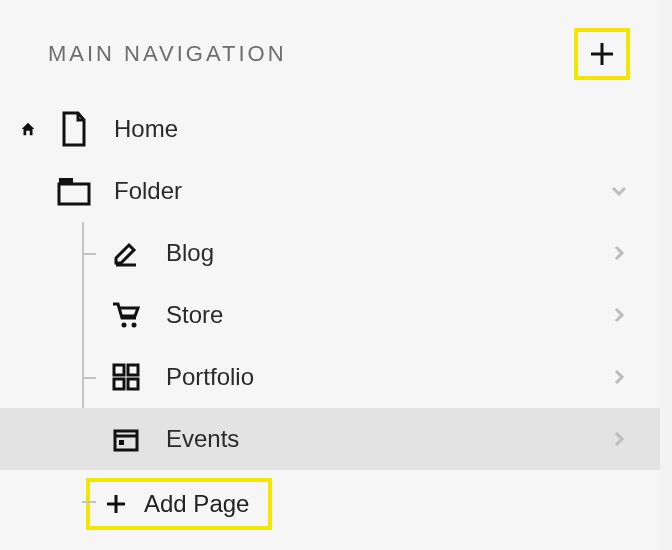 The image size is (672, 550). What do you see at coordinates (28, 129) in the screenshot?
I see `home-indicator-icon` at bounding box center [28, 129].